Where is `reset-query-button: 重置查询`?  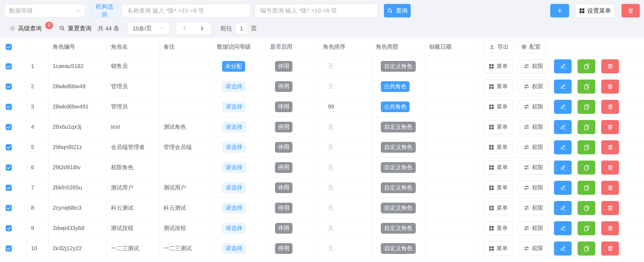
reset-query-button: 重置查询 is located at coordinates (75, 28).